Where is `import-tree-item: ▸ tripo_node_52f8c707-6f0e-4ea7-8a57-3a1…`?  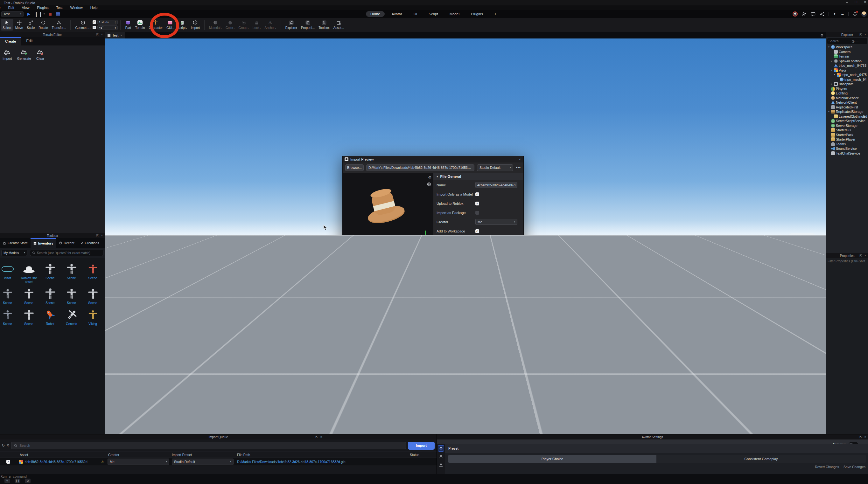
import-tree-item: ▸ tripo_node_52f8c707-6f0e-4ea7-8a57-3a1… is located at coordinates (388, 261).